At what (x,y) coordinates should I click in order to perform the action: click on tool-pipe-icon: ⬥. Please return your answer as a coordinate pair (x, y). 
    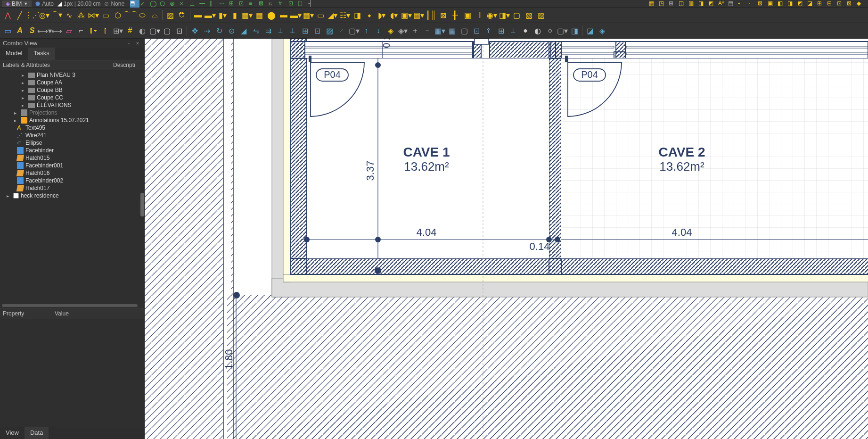
    Looking at the image, I should click on (369, 15).